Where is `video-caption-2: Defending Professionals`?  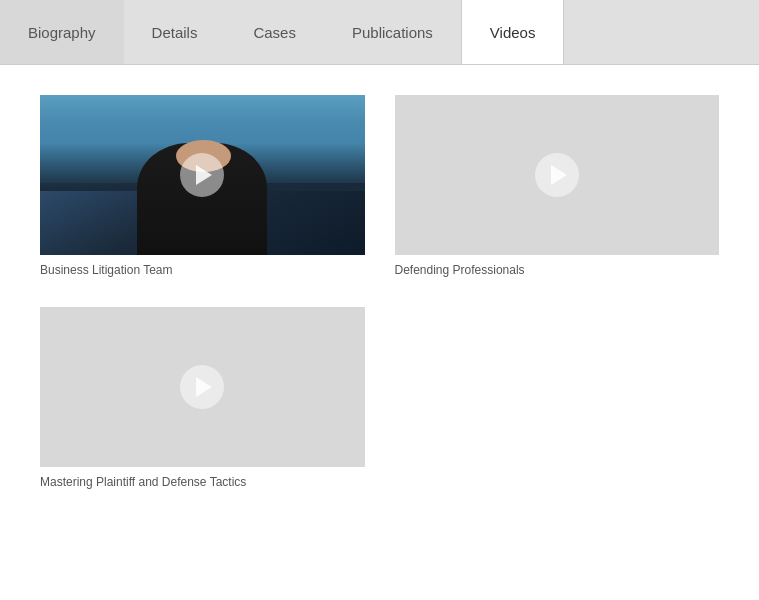
video-caption-2: Defending Professionals is located at coordinates (558, 270).